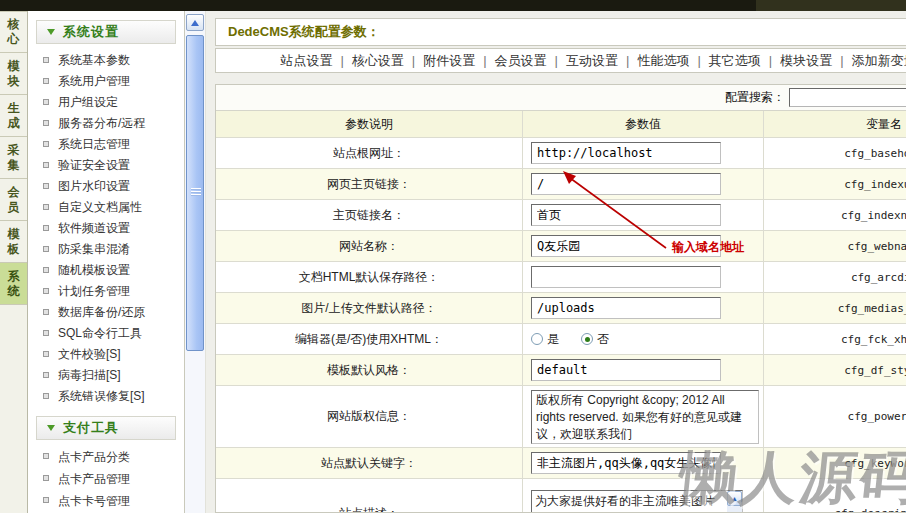  I want to click on config-search-input, so click(848, 98).